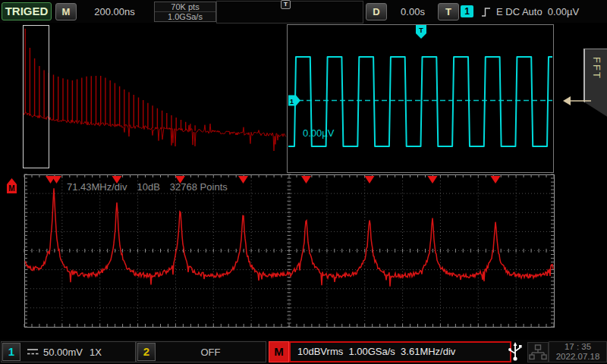  I want to click on channel1-scale: 50.00mV, so click(63, 352).